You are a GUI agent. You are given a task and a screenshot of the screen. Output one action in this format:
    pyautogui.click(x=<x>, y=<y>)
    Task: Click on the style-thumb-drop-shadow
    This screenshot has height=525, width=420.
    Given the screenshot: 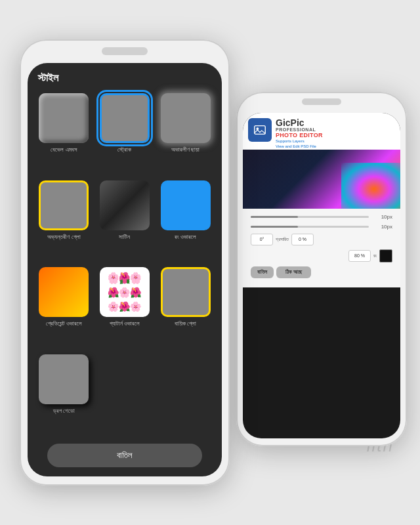 What is the action you would take?
    pyautogui.click(x=64, y=379)
    